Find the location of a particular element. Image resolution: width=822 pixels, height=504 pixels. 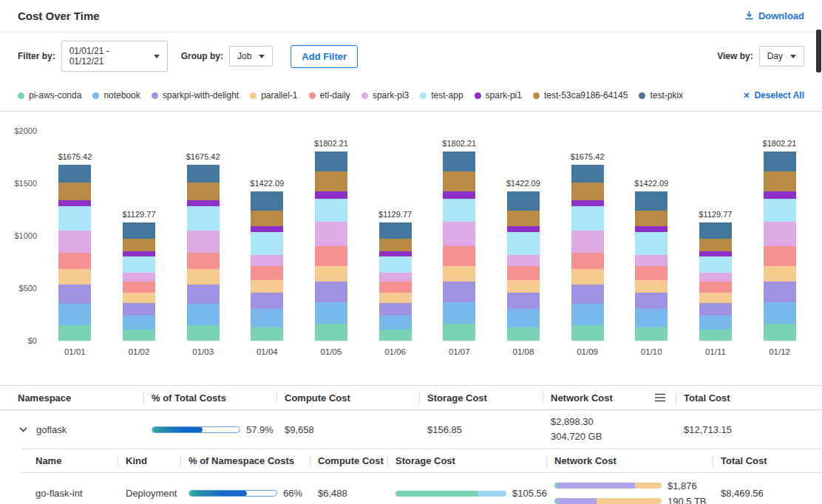

date-range-dropdown: 01/01/21 - 01/12/21 is located at coordinates (115, 56).